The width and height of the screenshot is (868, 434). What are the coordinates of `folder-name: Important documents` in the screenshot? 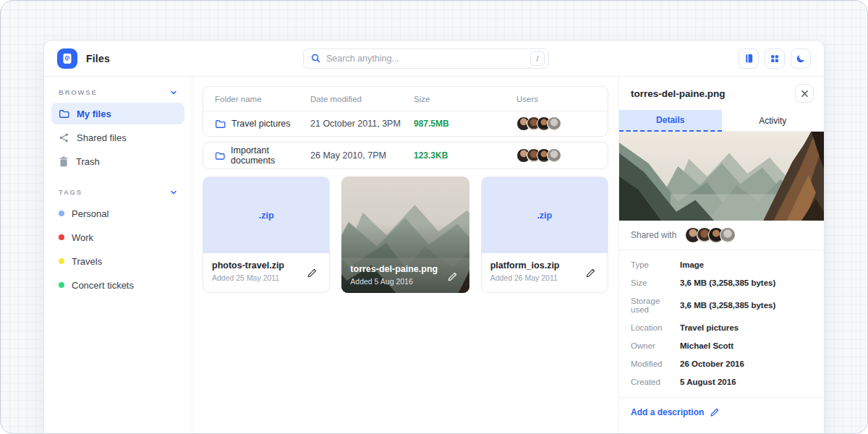 It's located at (271, 156).